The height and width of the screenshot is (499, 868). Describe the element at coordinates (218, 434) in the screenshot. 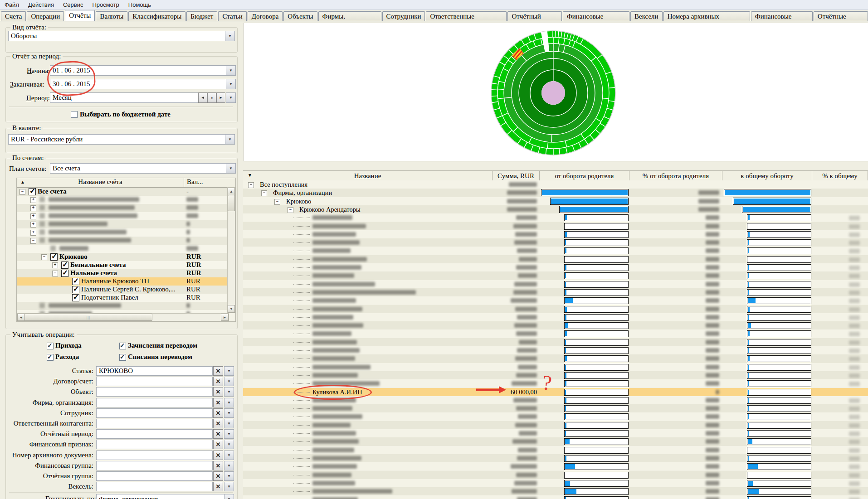

I see `filter-clear-icon-6: ✕` at that location.